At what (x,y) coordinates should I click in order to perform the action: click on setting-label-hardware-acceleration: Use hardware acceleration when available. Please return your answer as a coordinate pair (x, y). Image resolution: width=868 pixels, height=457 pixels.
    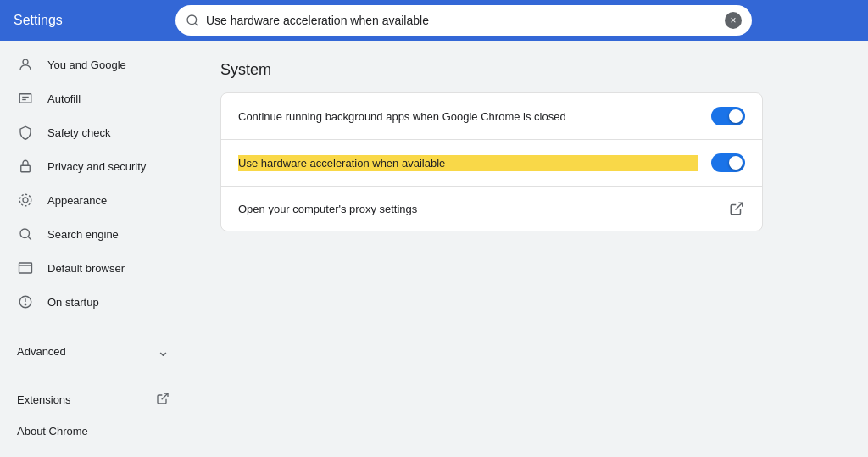
    Looking at the image, I should click on (468, 163).